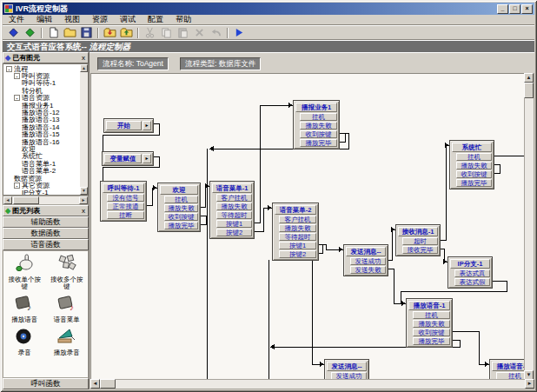  I want to click on export-flow-icon, so click(127, 33).